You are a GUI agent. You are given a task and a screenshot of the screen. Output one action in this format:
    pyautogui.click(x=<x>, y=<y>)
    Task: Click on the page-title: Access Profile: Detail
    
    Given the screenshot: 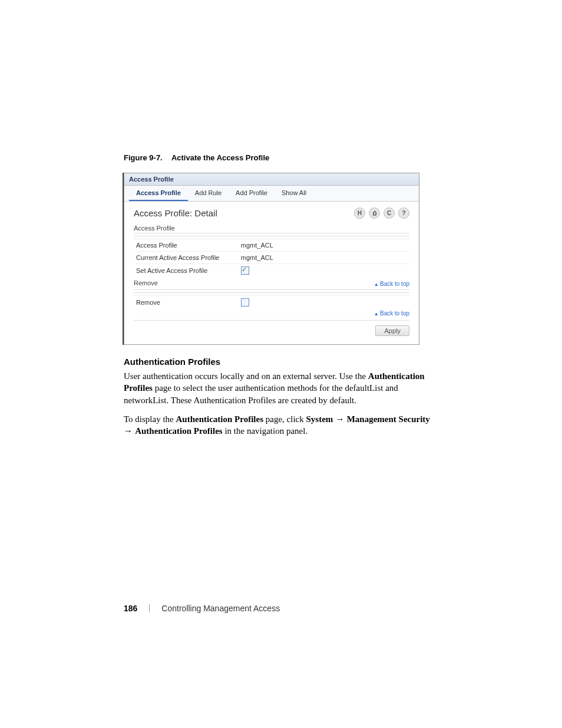 What is the action you would take?
    pyautogui.click(x=176, y=213)
    